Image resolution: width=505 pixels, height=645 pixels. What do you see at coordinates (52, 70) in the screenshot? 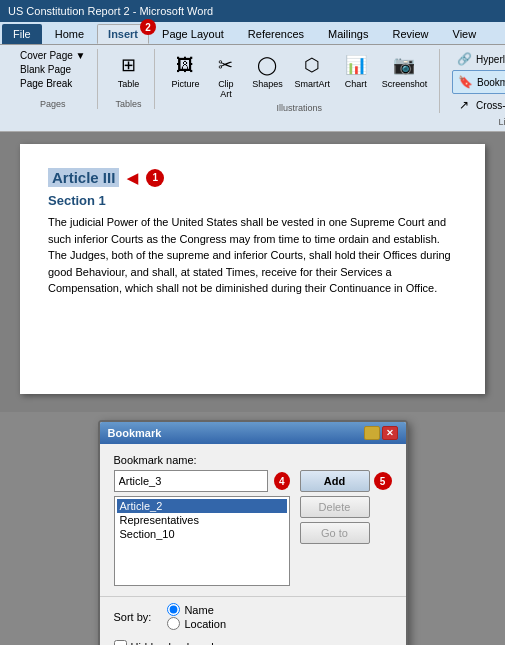
I see `pages-buttons: Cover Page ▼ Blank Page Page Break` at bounding box center [52, 70].